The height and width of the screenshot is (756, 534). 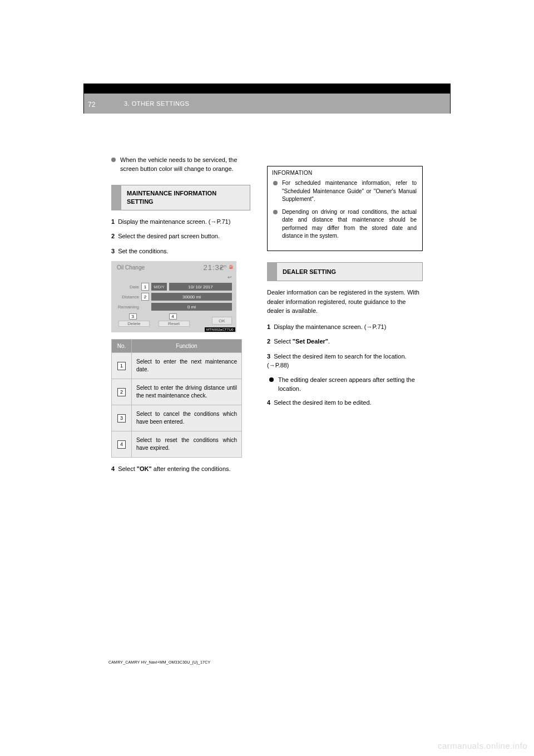 What do you see at coordinates (191, 297) in the screenshot?
I see `distance-field: 30000 mi` at bounding box center [191, 297].